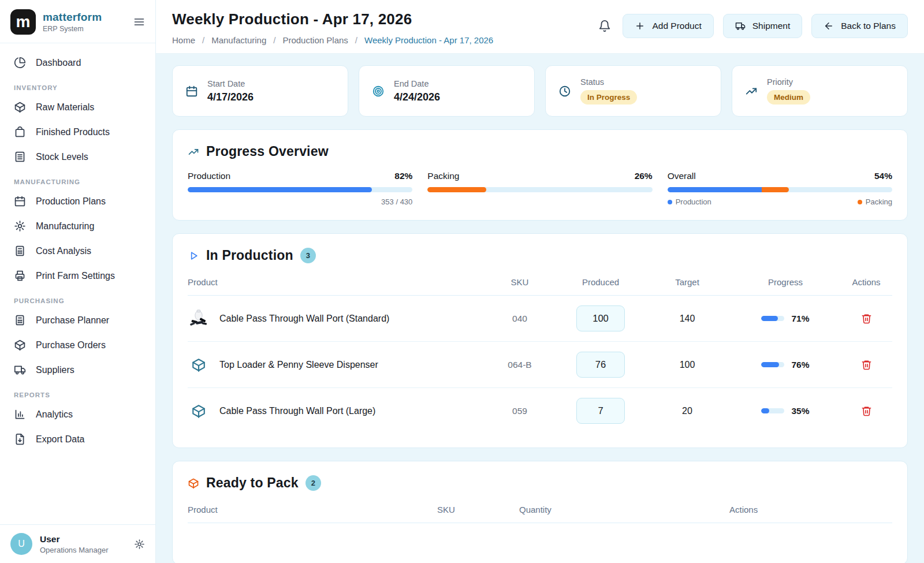 This screenshot has height=563, width=924. Describe the element at coordinates (601, 282) in the screenshot. I see `col-produced: Produced` at that location.